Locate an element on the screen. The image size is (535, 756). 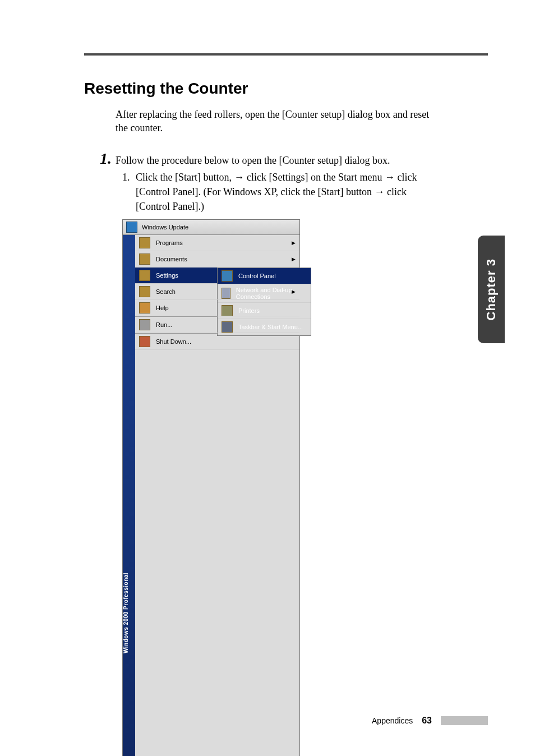
run-icon is located at coordinates (145, 325).